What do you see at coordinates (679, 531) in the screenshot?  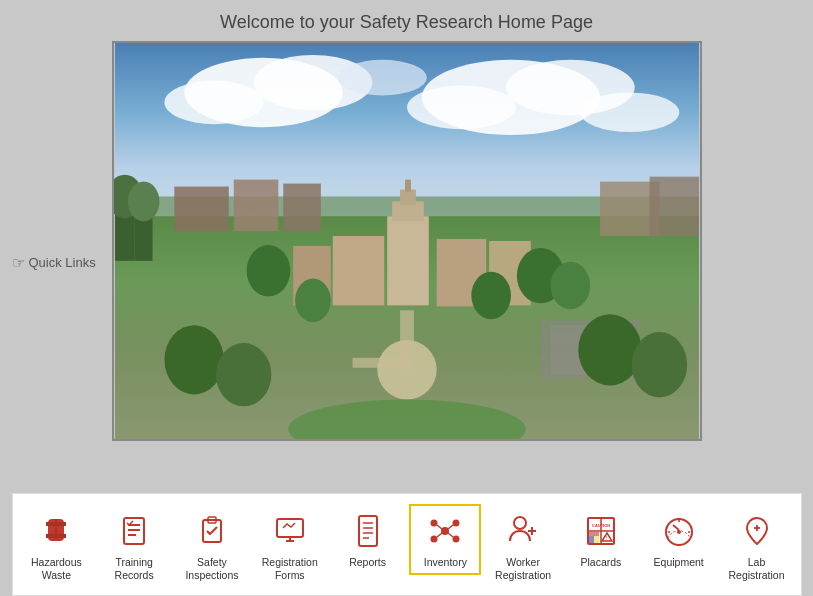 I see `gauge-icon` at bounding box center [679, 531].